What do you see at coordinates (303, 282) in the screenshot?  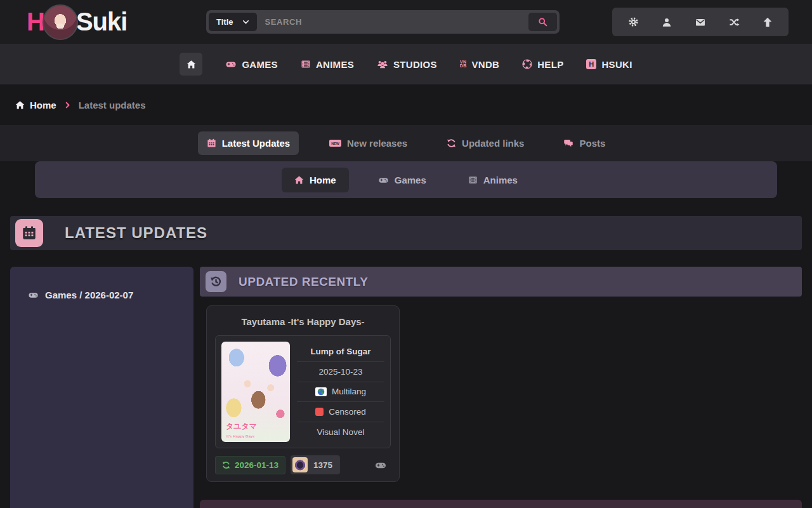 I see `panel-title: UPDATED RECENTLY` at bounding box center [303, 282].